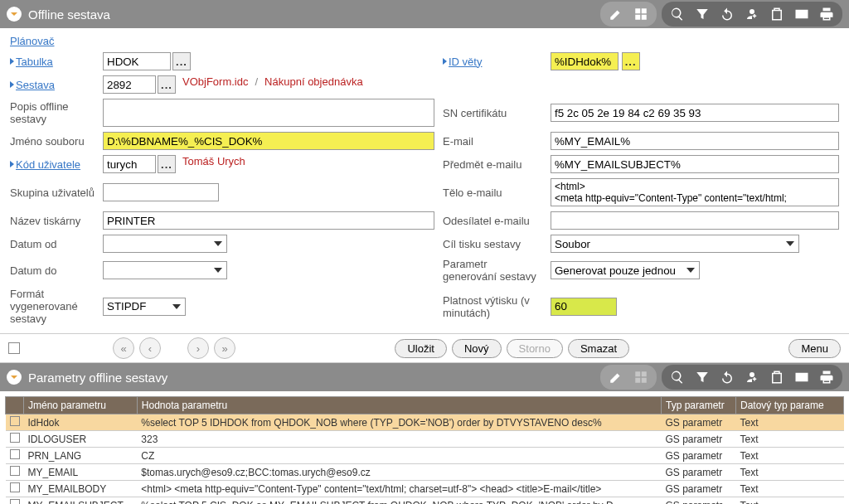 The image size is (849, 504). I want to click on label-email: E-mail, so click(492, 141).